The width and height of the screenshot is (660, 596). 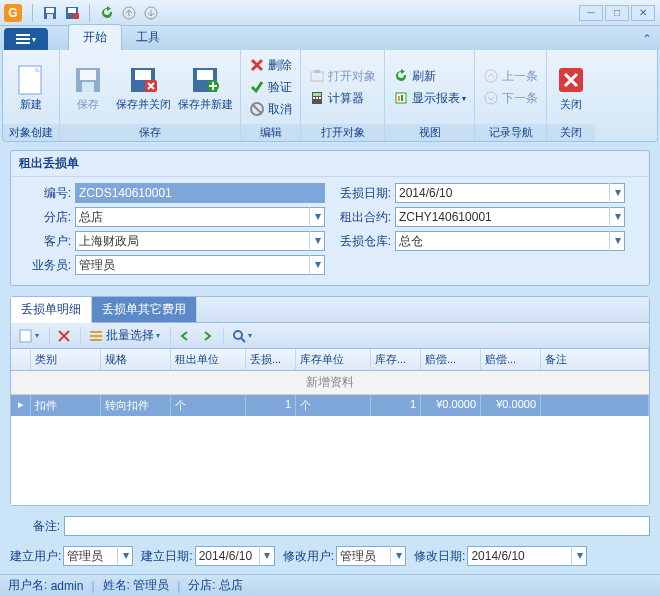 What do you see at coordinates (271, 360) in the screenshot?
I see `col-qty1: 丢损...` at bounding box center [271, 360].